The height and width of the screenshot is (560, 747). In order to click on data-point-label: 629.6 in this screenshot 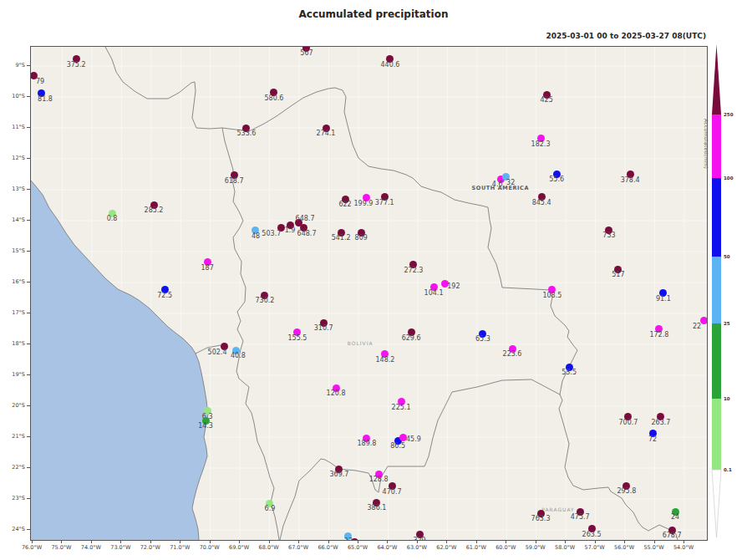, I will do `click(411, 338)`.